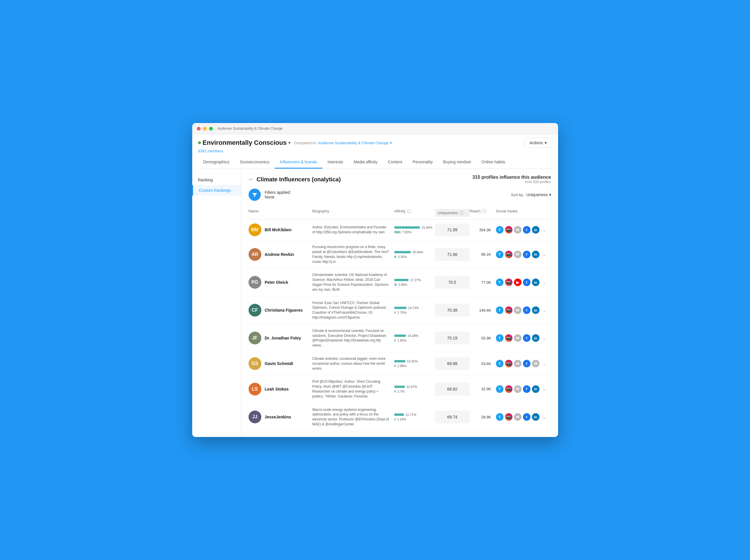 Image resolution: width=750 pixels, height=560 pixels. Describe the element at coordinates (409, 211) in the screenshot. I see `affinity-info-icon: i` at that location.